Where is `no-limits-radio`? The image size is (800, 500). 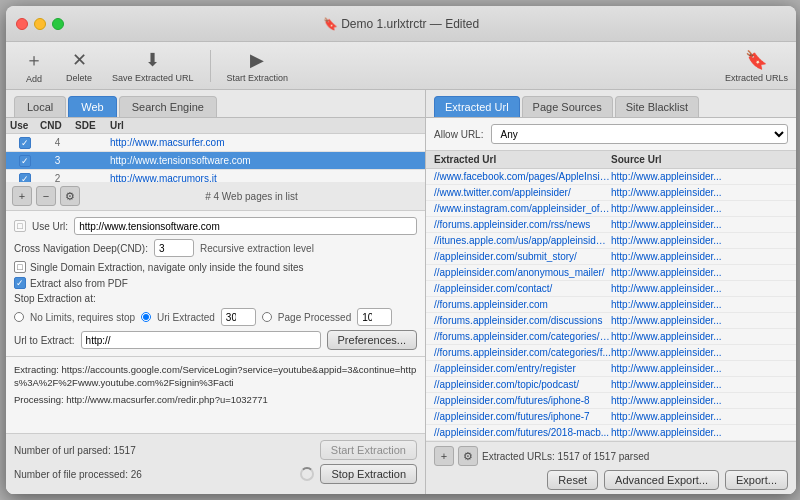
no-limits-radio is located at coordinates (19, 317).